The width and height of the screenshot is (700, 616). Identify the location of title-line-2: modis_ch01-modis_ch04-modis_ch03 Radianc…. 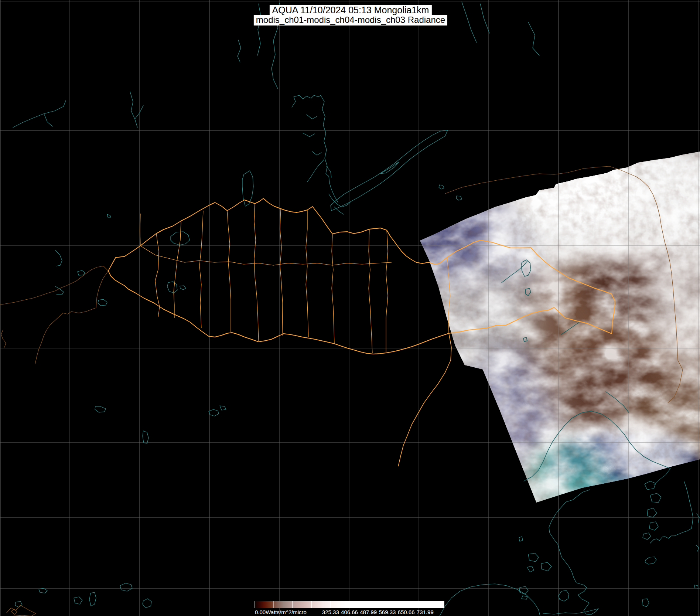
(351, 20).